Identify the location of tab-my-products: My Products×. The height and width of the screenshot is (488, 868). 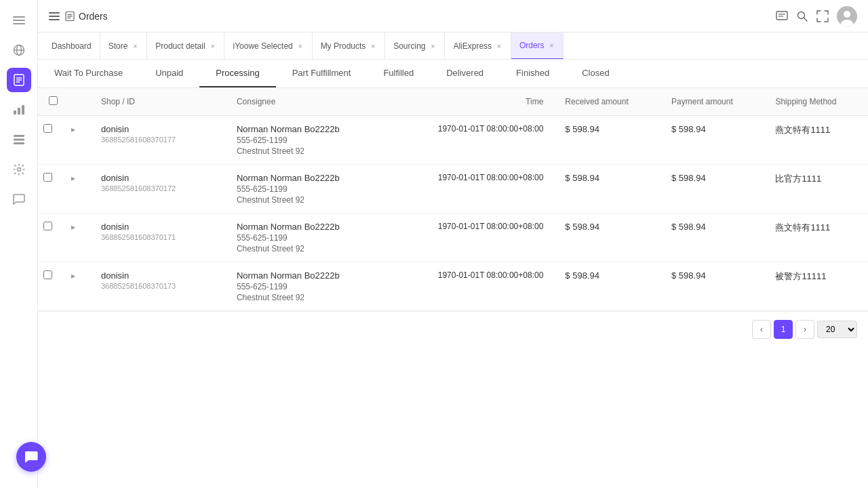
(349, 46).